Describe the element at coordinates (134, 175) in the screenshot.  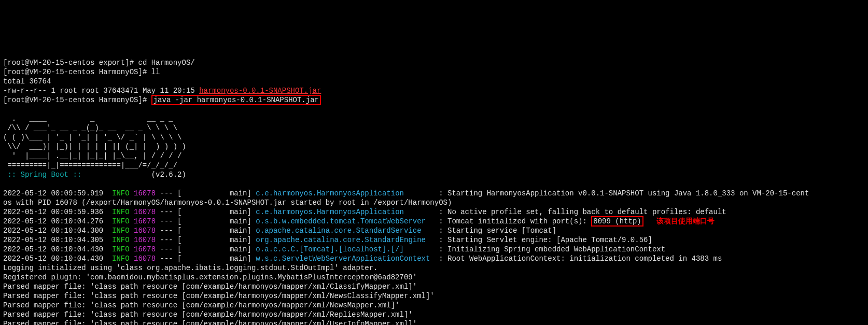
I see `spring-version: (v2.6.2)` at that location.